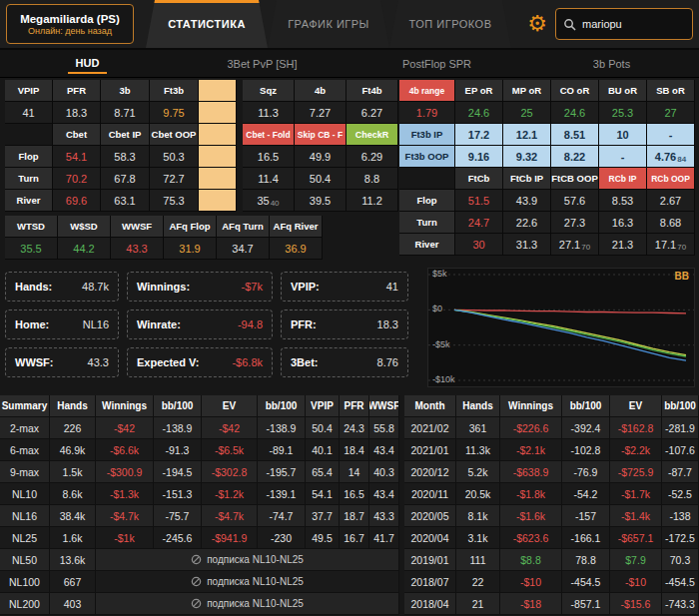 The height and width of the screenshot is (616, 699). Describe the element at coordinates (329, 24) in the screenshot. I see `tab-game-graph: ГРАФИК ИГРЫ` at that location.